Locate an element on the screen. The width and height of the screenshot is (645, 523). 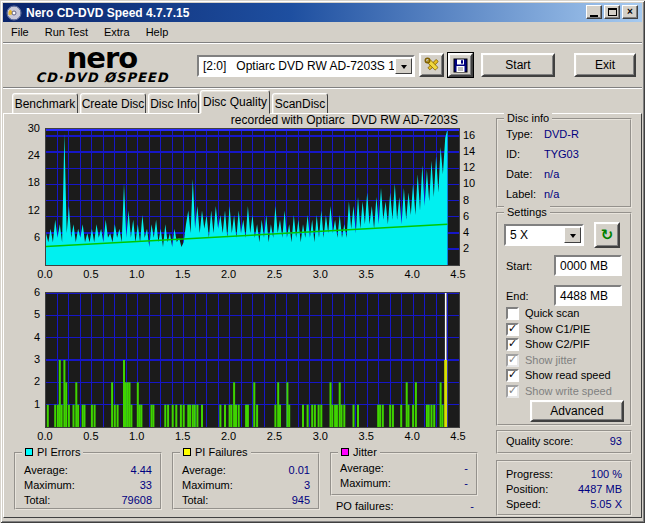
exit-button-label: Exit is located at coordinates (605, 65).